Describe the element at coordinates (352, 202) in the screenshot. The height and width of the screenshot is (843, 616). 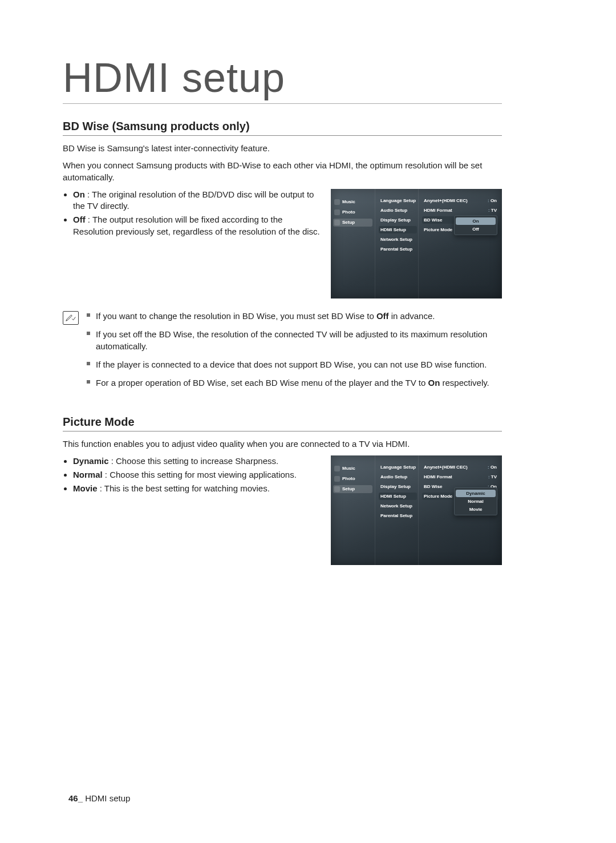
I see `osd-nav-music: Music` at that location.